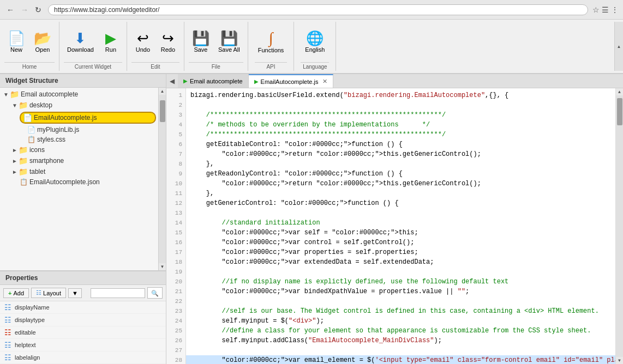 This screenshot has height=364, width=623. Describe the element at coordinates (176, 203) in the screenshot. I see `line-number: 12` at that location.